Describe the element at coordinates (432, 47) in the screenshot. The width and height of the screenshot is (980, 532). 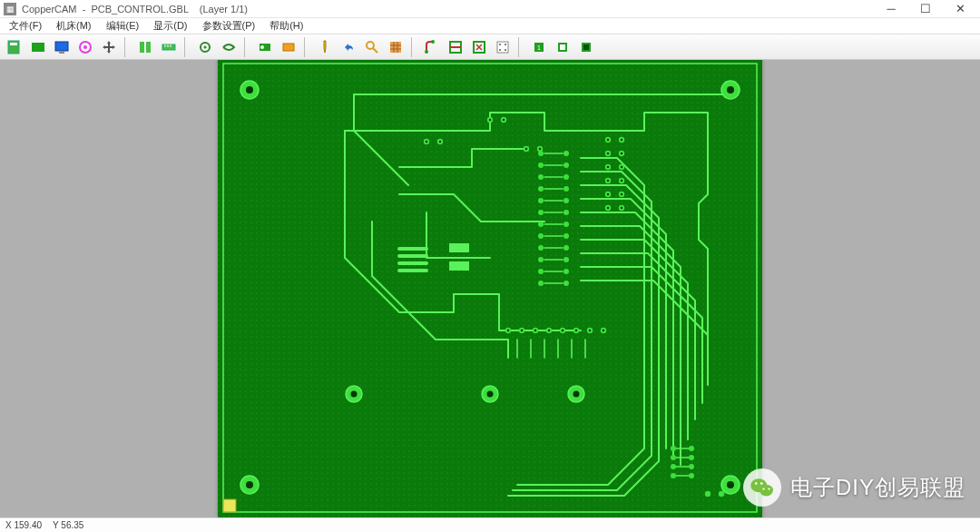
I see `path-a-icon` at that location.